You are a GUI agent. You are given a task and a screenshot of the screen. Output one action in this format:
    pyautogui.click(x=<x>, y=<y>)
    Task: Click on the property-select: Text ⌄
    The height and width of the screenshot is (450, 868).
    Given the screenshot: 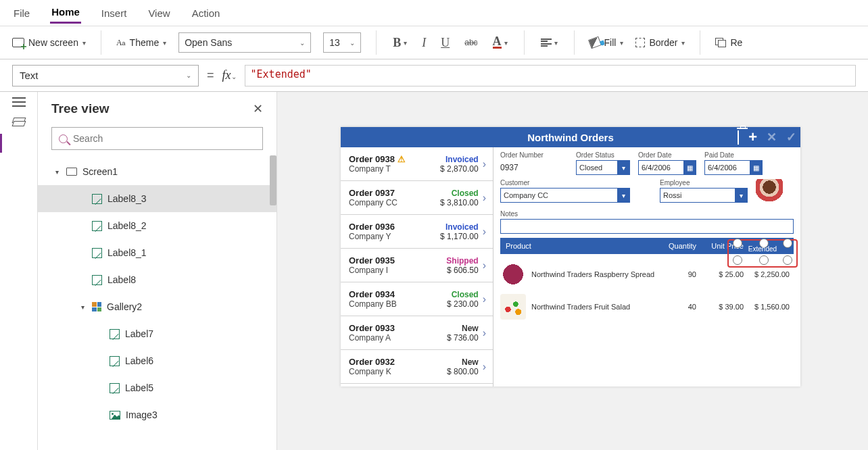 What is the action you would take?
    pyautogui.click(x=105, y=76)
    